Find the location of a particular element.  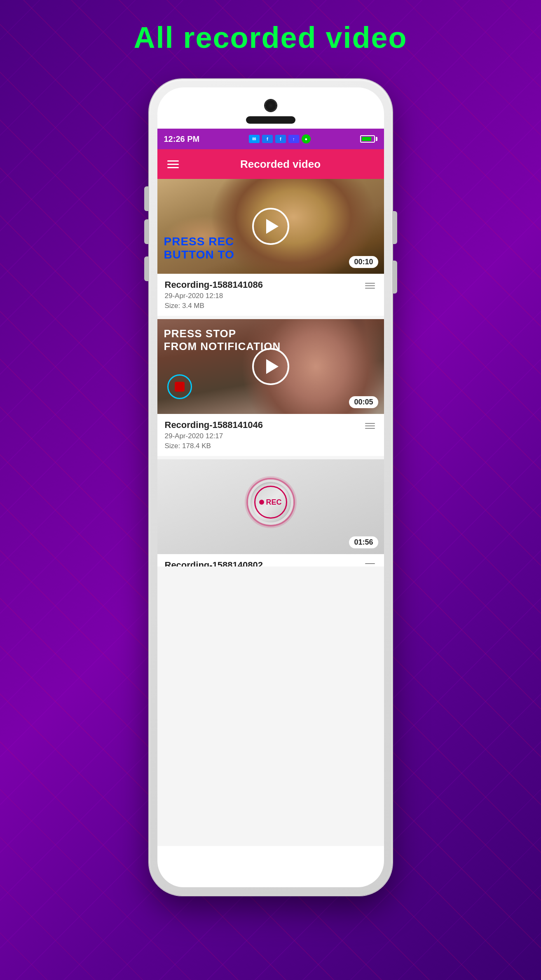

video-date-2: 29-Apr-2020 12:17 is located at coordinates (264, 436).